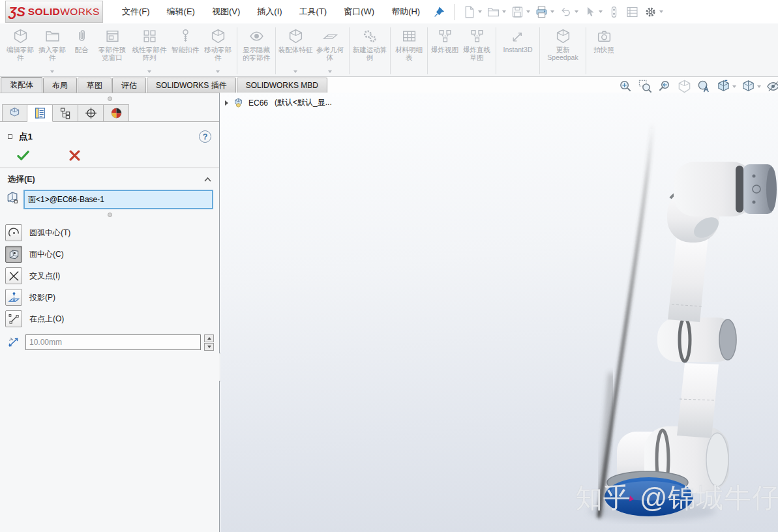 The image size is (778, 532). Describe the element at coordinates (614, 12) in the screenshot. I see `toggle-capsule-button` at that location.